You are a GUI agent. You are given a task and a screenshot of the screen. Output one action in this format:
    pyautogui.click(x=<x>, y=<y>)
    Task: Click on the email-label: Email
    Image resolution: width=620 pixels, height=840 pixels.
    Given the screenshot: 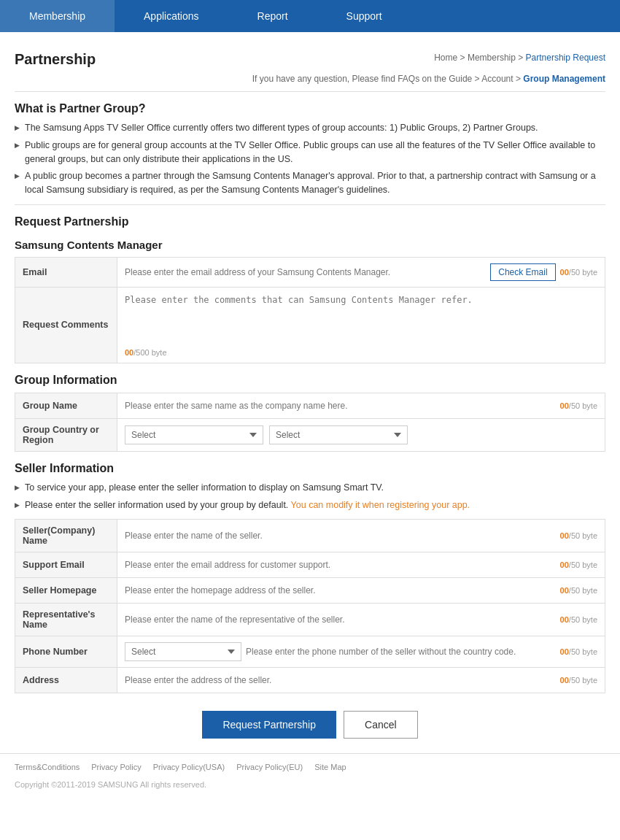 What is the action you would take?
    pyautogui.click(x=66, y=271)
    